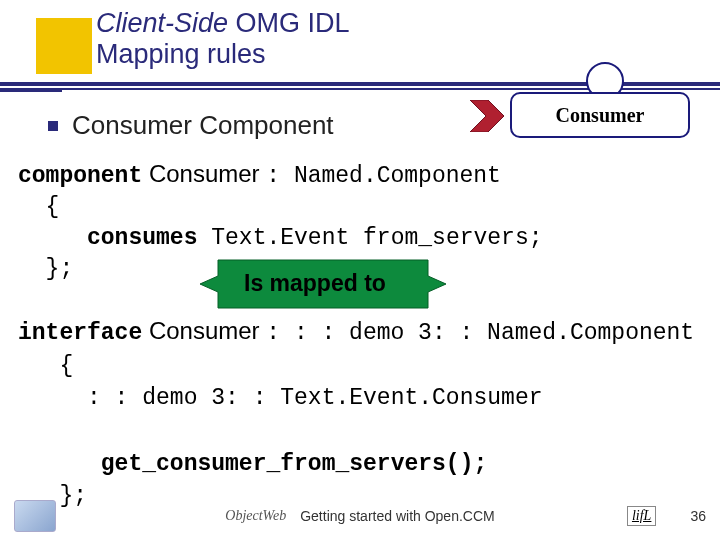 The image size is (720, 540). I want to click on code1-l2: {, so click(38, 207).